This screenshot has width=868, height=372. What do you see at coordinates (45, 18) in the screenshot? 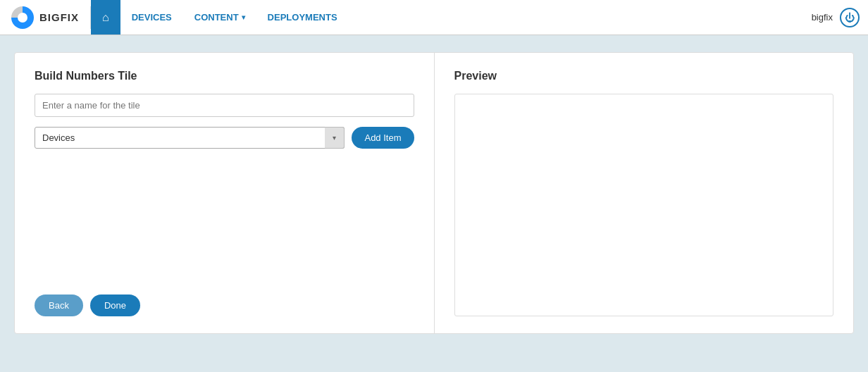
I see `brand-logo: BIGFIX` at bounding box center [45, 18].